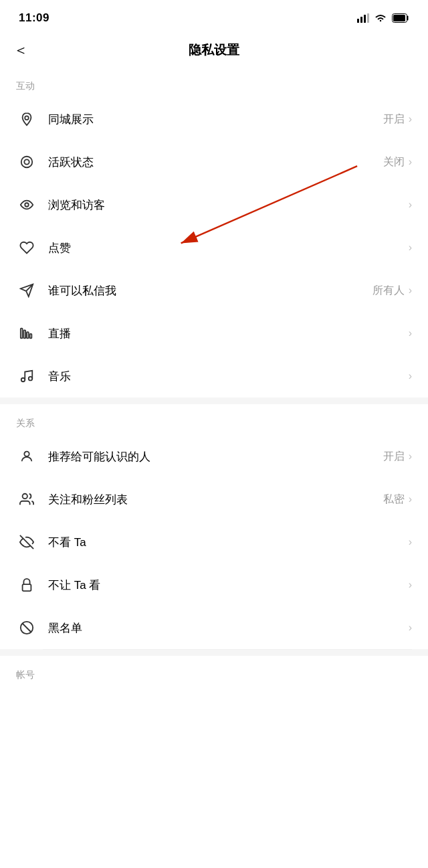  What do you see at coordinates (411, 333) in the screenshot?
I see `live-chevron: ›` at bounding box center [411, 333].